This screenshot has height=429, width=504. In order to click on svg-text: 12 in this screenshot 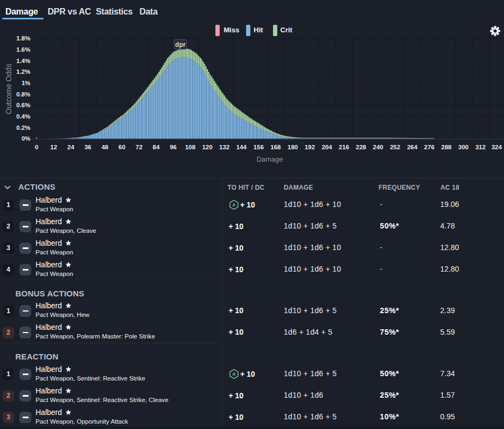, I will do `click(54, 147)`.